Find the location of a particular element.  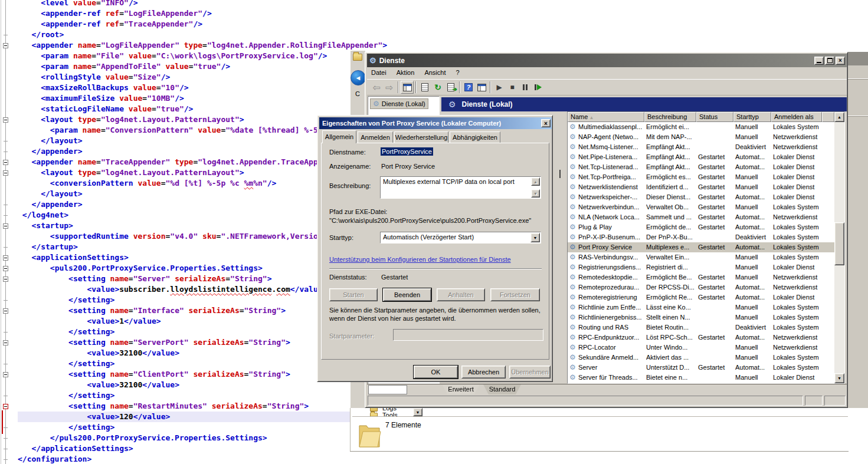

restart-service-icon is located at coordinates (538, 87).